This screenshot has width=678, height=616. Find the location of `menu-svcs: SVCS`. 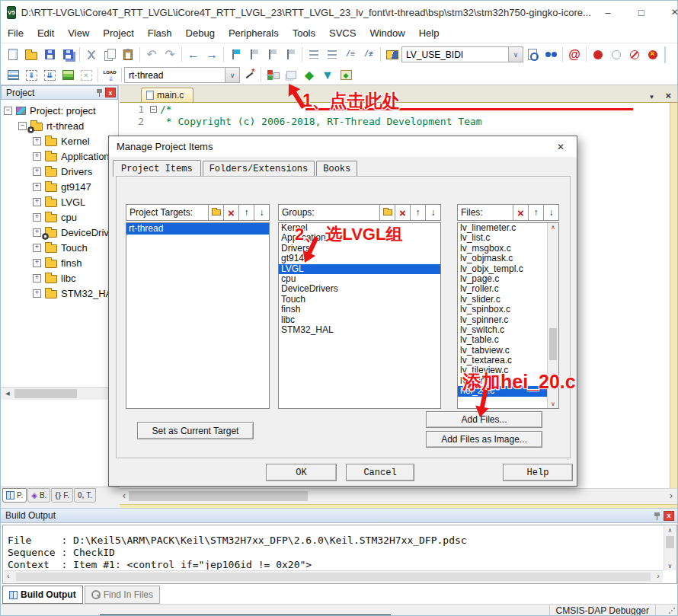

menu-svcs: SVCS is located at coordinates (343, 34).